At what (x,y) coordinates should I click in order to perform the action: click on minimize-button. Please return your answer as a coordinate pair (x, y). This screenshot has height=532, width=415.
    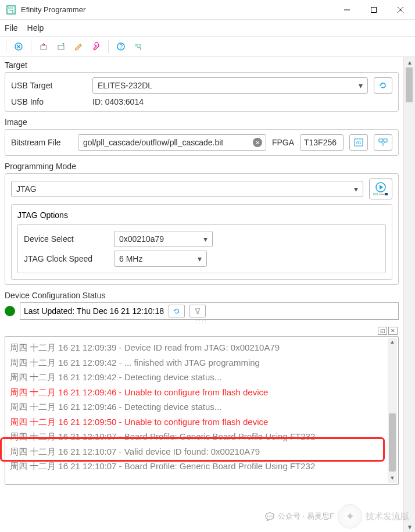
    Looking at the image, I should click on (347, 10).